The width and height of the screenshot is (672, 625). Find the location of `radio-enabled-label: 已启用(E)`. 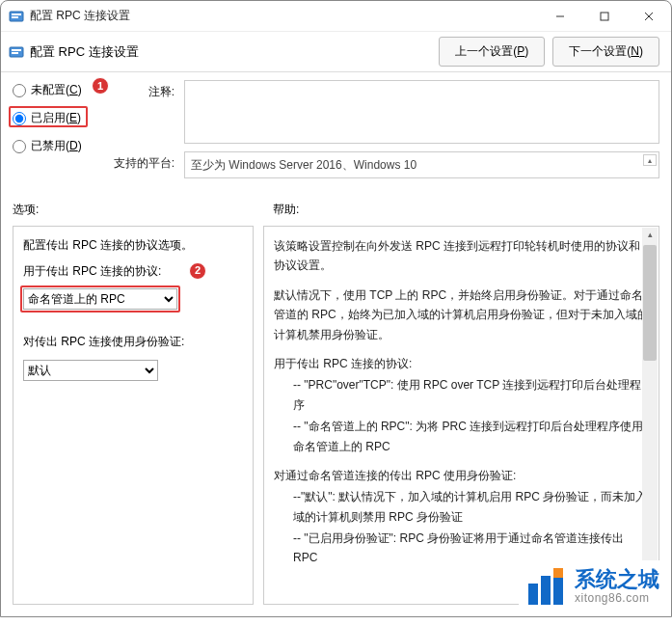

radio-enabled-label: 已启用(E) is located at coordinates (56, 118).